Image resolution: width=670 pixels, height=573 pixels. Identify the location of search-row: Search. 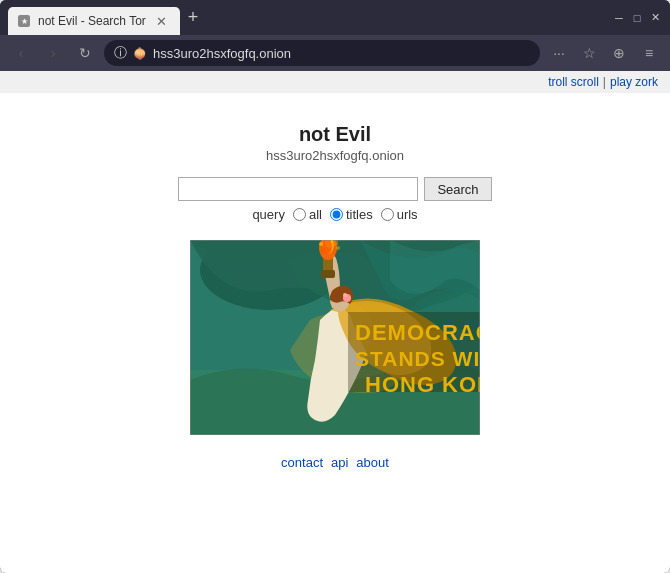
(334, 189).